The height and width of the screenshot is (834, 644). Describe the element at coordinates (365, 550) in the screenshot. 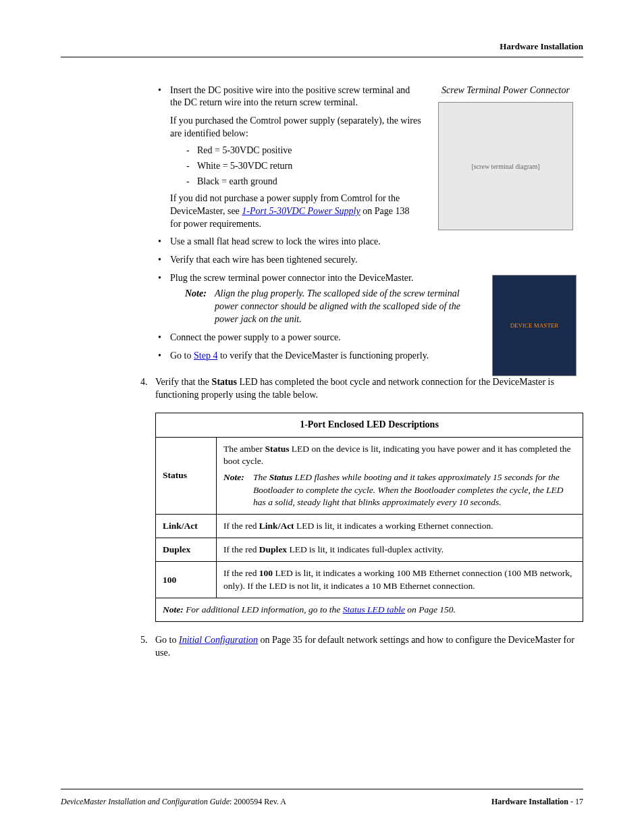

I see `text: LED is lit, it indicates full-duplex act…` at that location.